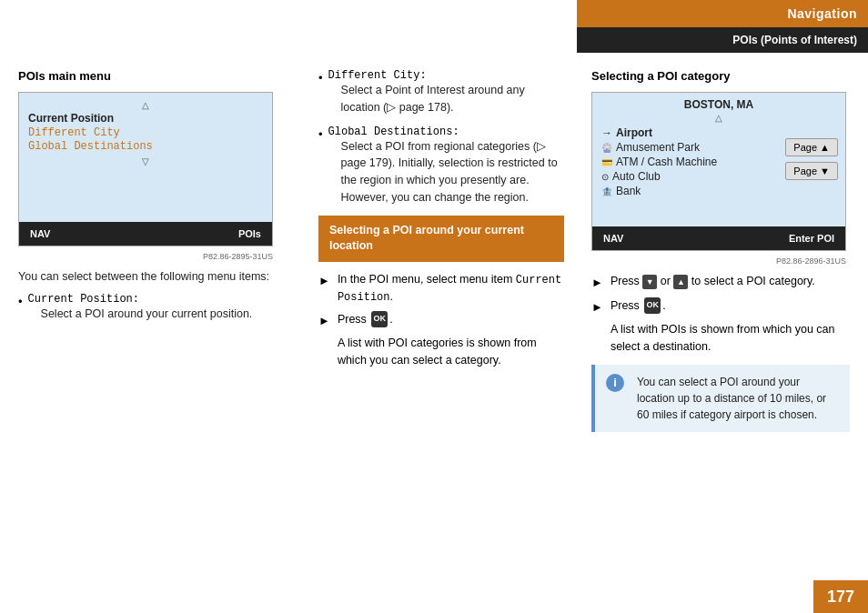  Describe the element at coordinates (634, 133) in the screenshot. I see `airport-label: Airport` at that location.